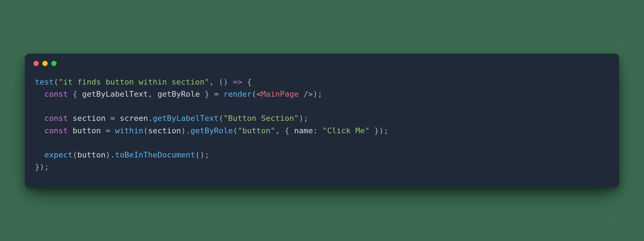 Image resolution: width=644 pixels, height=241 pixels. I want to click on code-token: =>, so click(238, 82).